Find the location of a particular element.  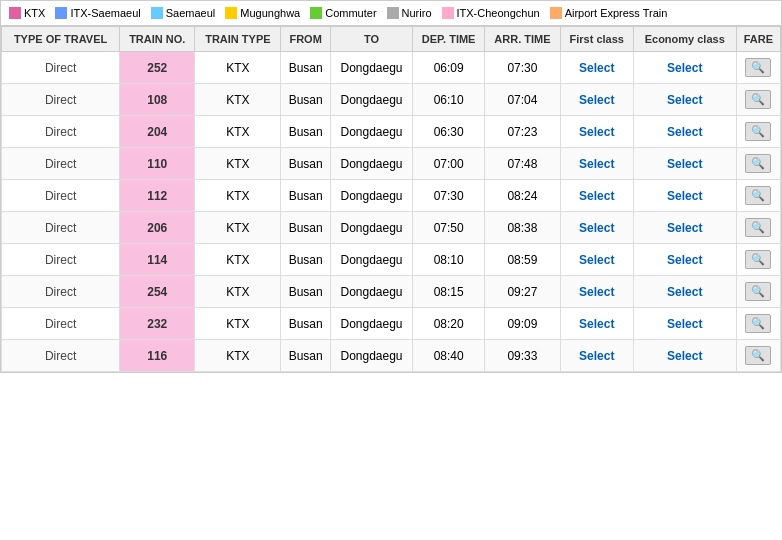

legend-label: KTX is located at coordinates (34, 13).